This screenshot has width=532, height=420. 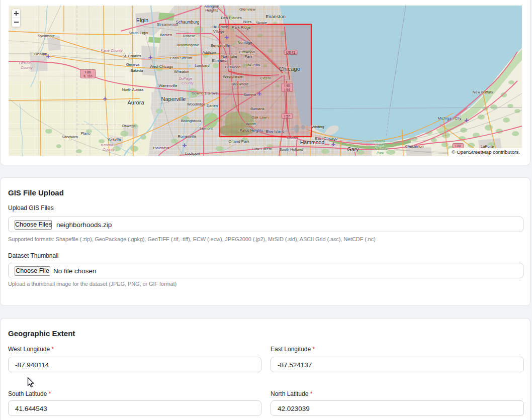 I want to click on svg-text: Woodridge, so click(x=196, y=104).